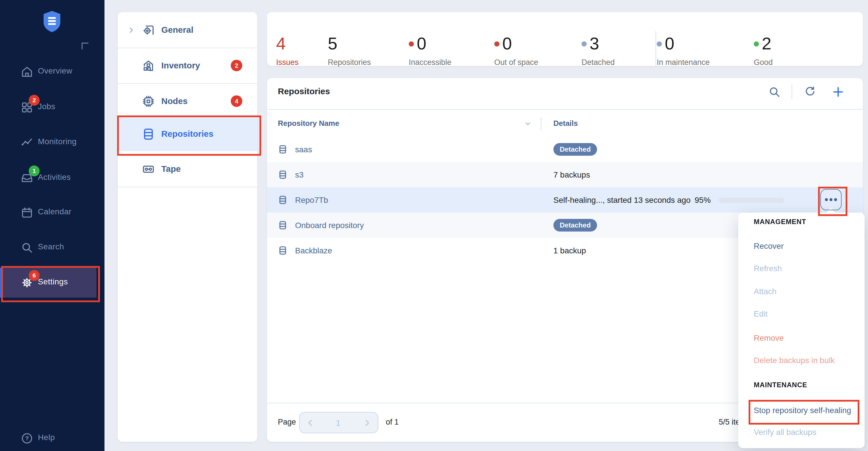 This screenshot has height=451, width=868. What do you see at coordinates (769, 246) in the screenshot?
I see `menu-item-recover: Recover` at bounding box center [769, 246].